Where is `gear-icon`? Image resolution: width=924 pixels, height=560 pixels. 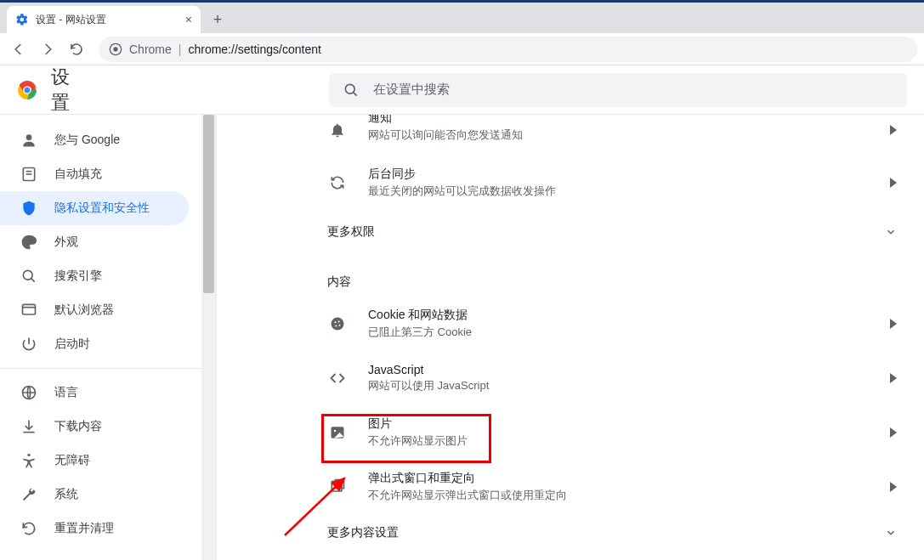 gear-icon is located at coordinates (22, 20).